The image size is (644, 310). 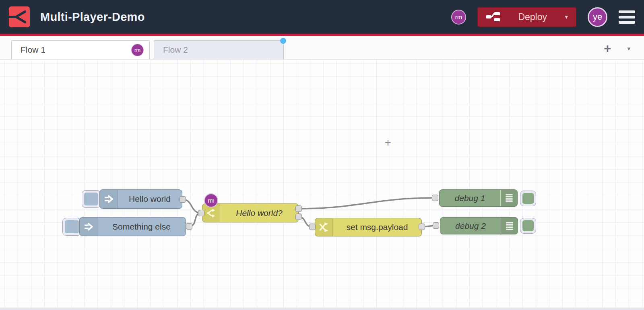 I want to click on node-label: set msg.payload, so click(x=377, y=227).